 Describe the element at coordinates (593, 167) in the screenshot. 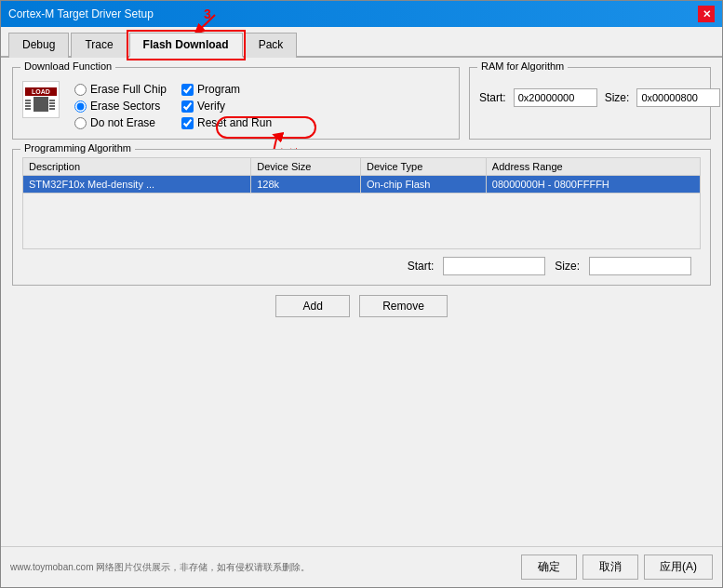

I see `col-address-range: Address Range` at that location.